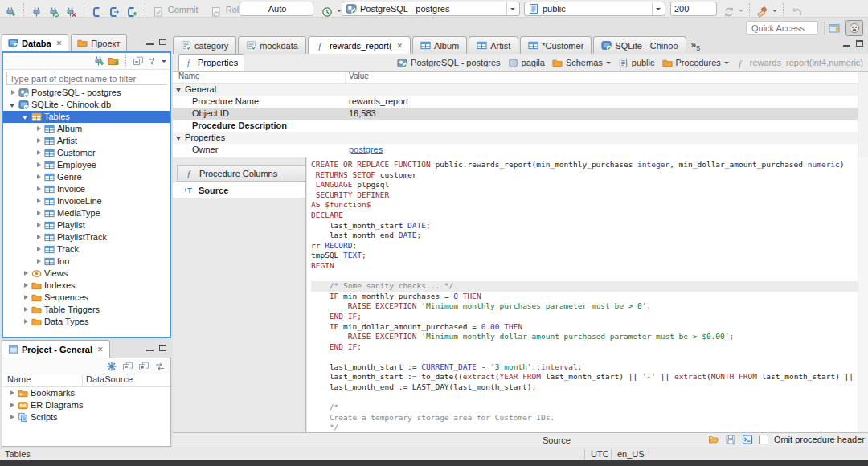 This screenshot has width=868, height=466. I want to click on grid-row-properties: Properties, so click(515, 138).